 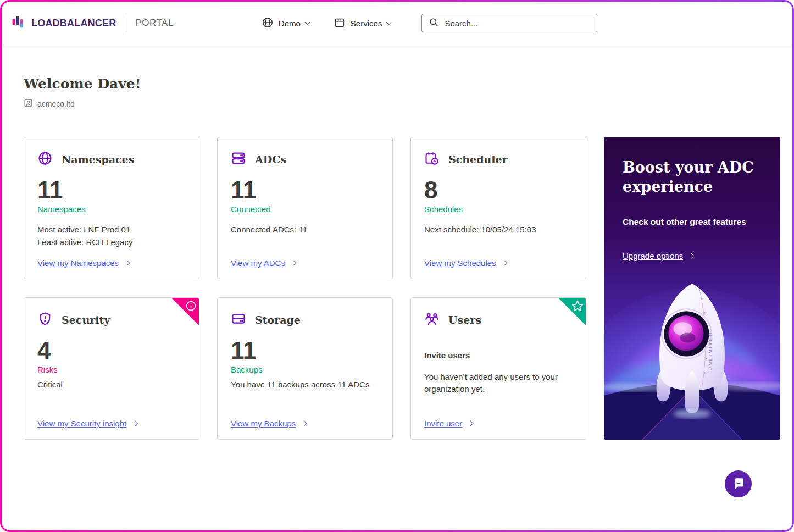 What do you see at coordinates (112, 230) in the screenshot?
I see `most-active-line: Most active: LNF Prod 01` at bounding box center [112, 230].